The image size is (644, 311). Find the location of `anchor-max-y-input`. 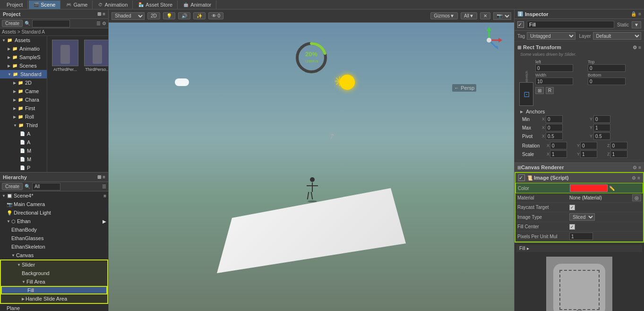

anchor-max-y-input is located at coordinates (602, 128).